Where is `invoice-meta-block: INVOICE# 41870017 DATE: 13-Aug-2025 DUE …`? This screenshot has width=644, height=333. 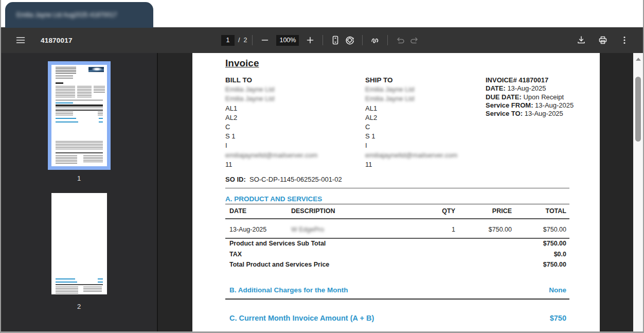
invoice-meta-block: INVOICE# 41870017 DATE: 13-Aug-2025 DUE … is located at coordinates (530, 97).